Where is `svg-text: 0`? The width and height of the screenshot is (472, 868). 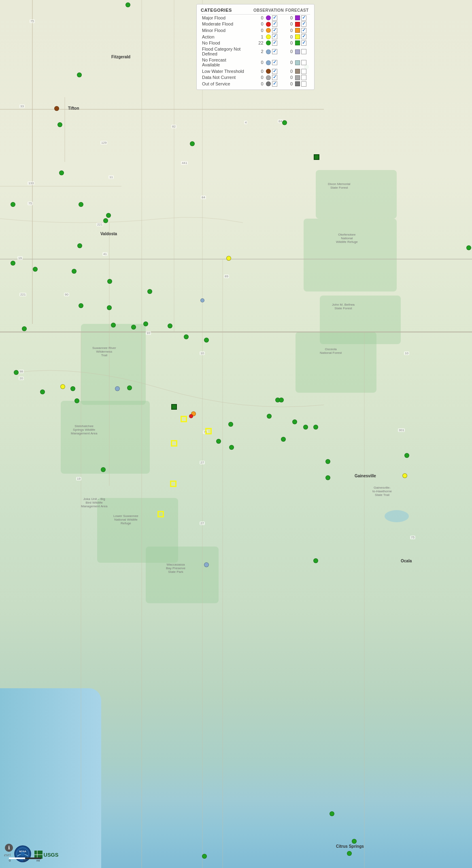
svg-text: 0 is located at coordinates (10, 860).